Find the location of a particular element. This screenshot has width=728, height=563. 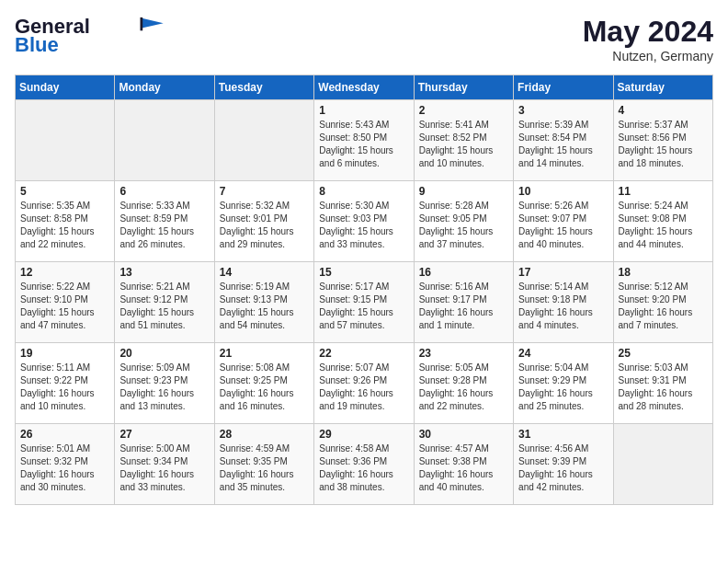

day-info: Sunrise: 4:59 AM Sunset: 9:35 PM Dayligh… is located at coordinates (265, 468).